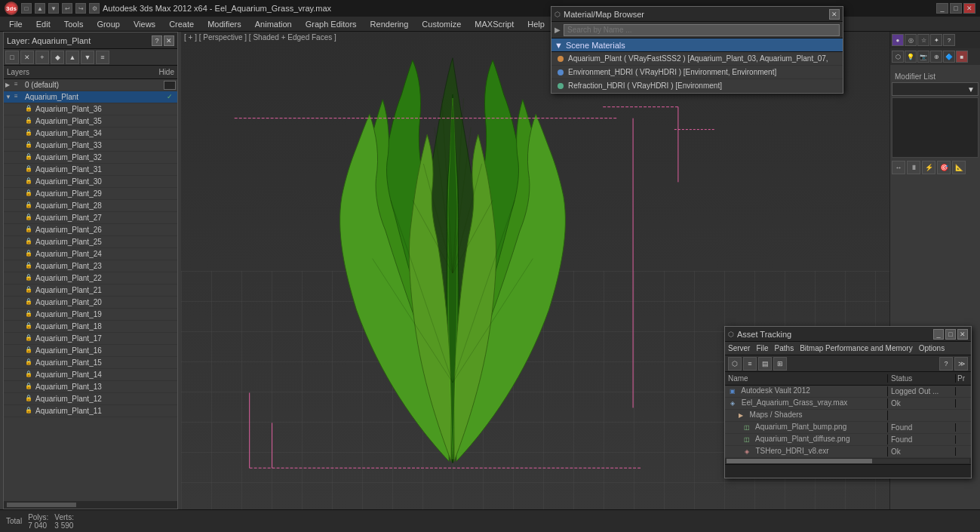  Describe the element at coordinates (81, 8) in the screenshot. I see `redo-icon: ↪` at that location.